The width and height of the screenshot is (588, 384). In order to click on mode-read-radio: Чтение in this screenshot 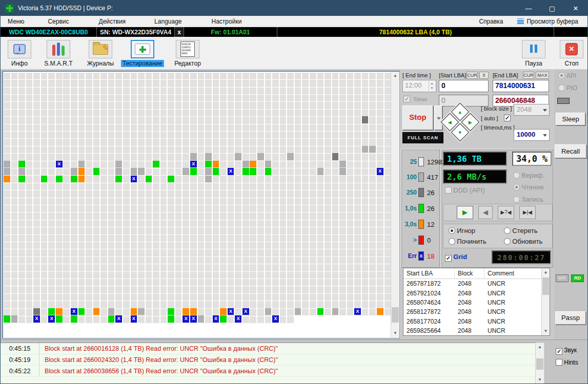, I will do `click(529, 187)`.